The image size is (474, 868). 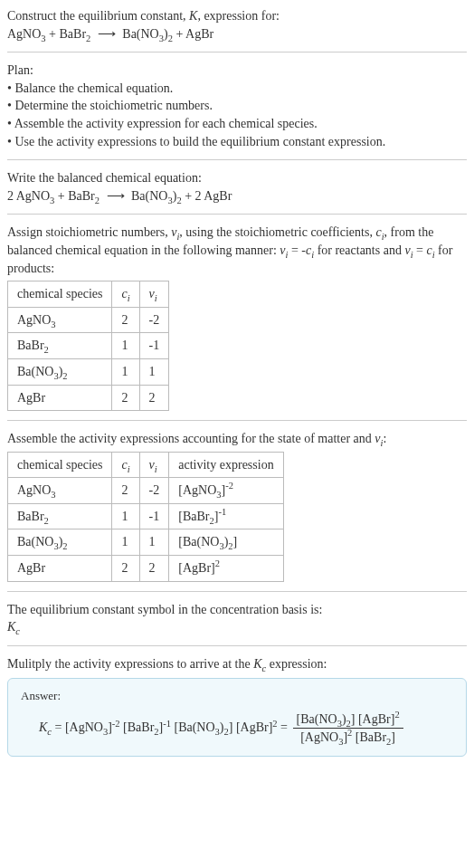 I want to click on assign-text: = -, so click(x=297, y=250).